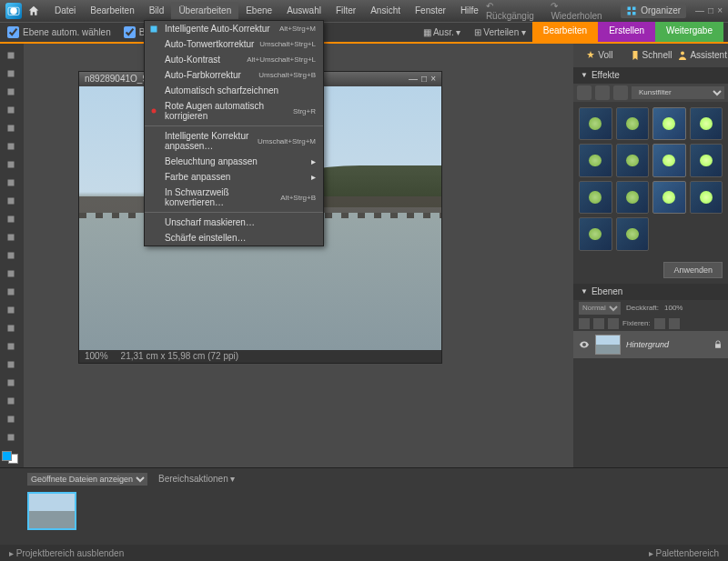  Describe the element at coordinates (626, 32) in the screenshot. I see `tab-create: Erstellen` at that location.